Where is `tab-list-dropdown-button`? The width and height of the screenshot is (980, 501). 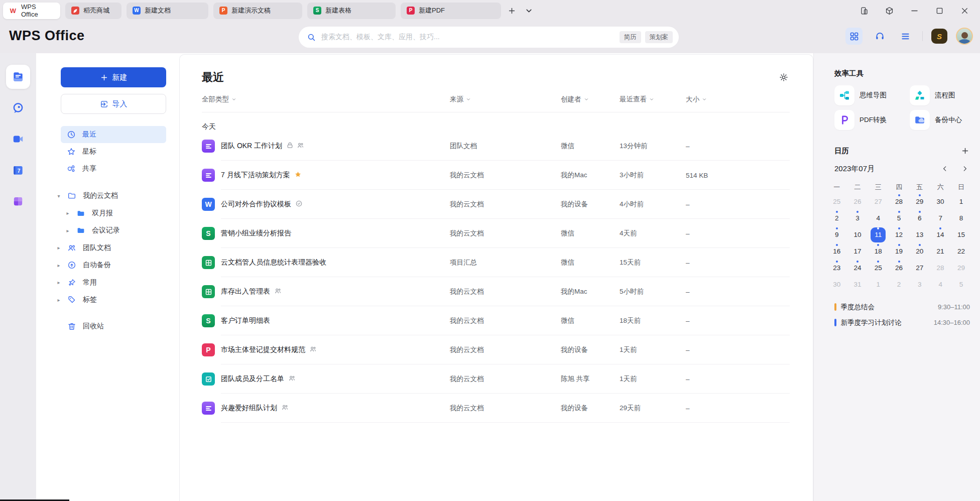 tab-list-dropdown-button is located at coordinates (529, 11).